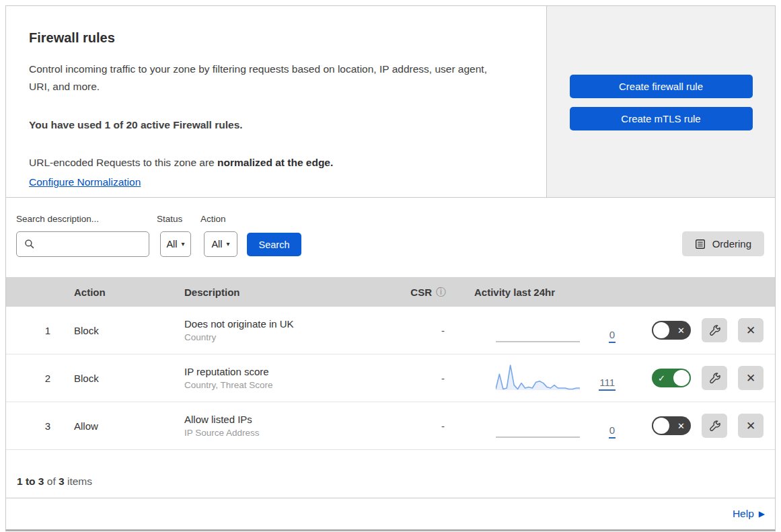 This screenshot has height=532, width=781. I want to click on rule-fields: Country, so click(289, 338).